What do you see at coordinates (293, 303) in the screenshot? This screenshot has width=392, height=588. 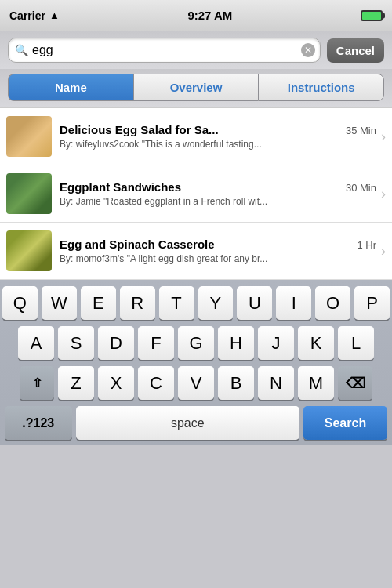 I see `key-i: I` at bounding box center [293, 303].